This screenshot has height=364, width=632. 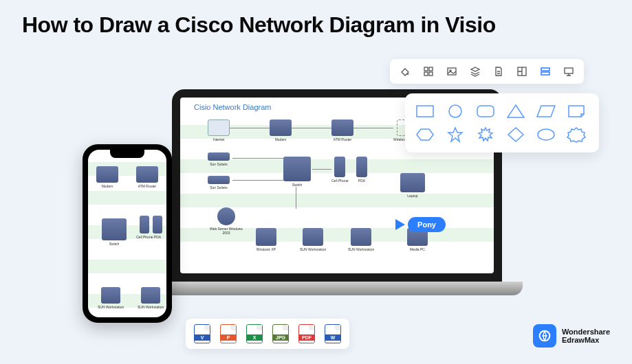 I want to click on node-sun-workstation-2: SUN Workstation, so click(x=361, y=240).